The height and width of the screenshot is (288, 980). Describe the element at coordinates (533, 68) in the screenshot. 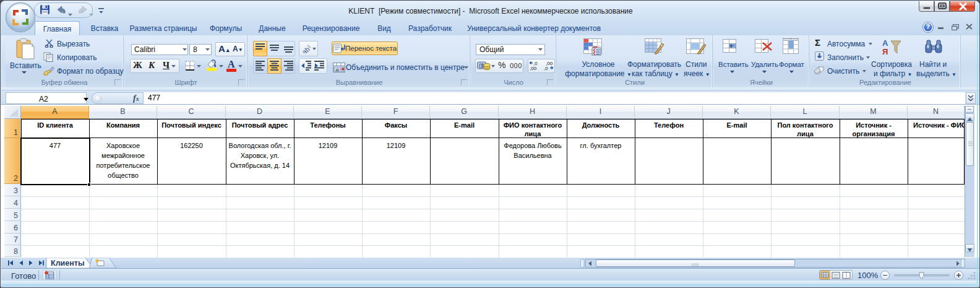

I see `svg-text: ,00` at that location.